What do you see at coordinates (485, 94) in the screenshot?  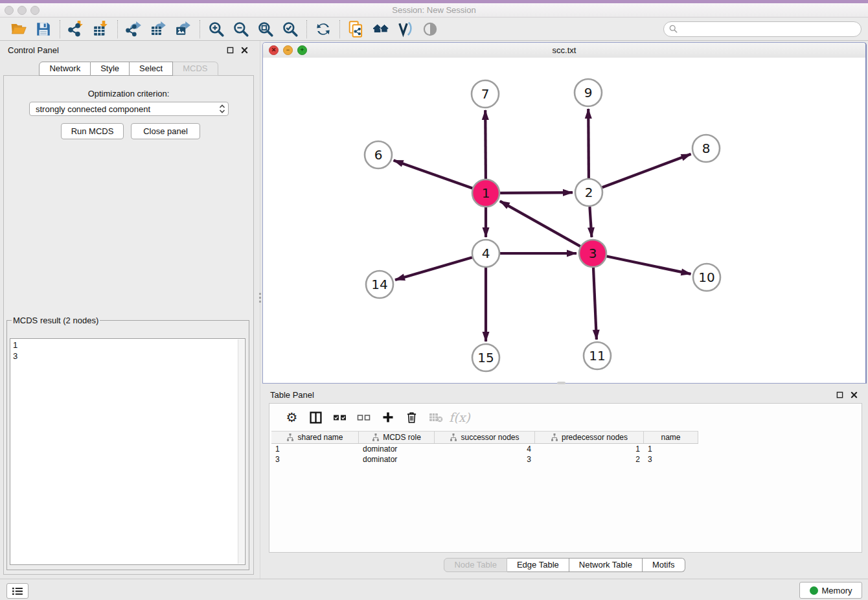 I see `node-7: 7` at bounding box center [485, 94].